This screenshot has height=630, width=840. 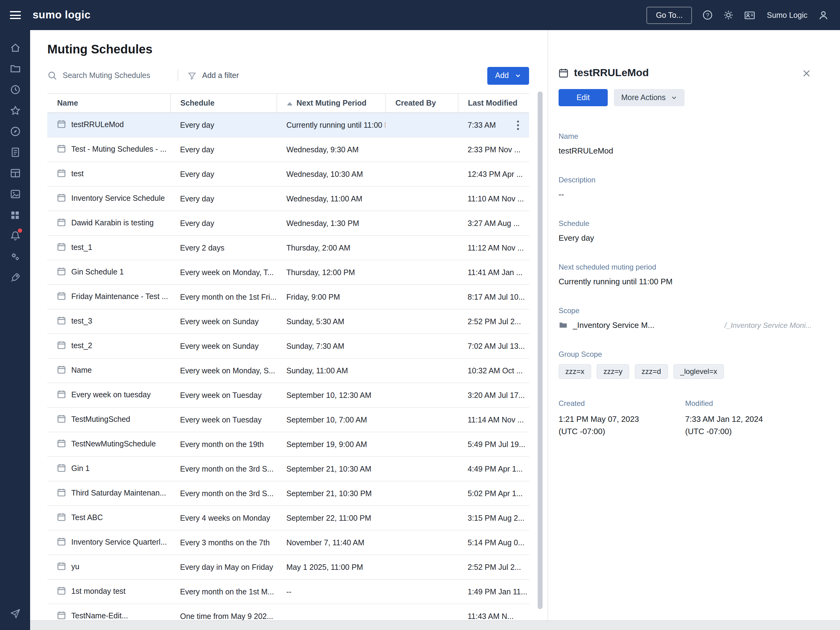 What do you see at coordinates (325, 567) in the screenshot?
I see `next-muting-period: May 1 2025, 11:00 PM` at bounding box center [325, 567].